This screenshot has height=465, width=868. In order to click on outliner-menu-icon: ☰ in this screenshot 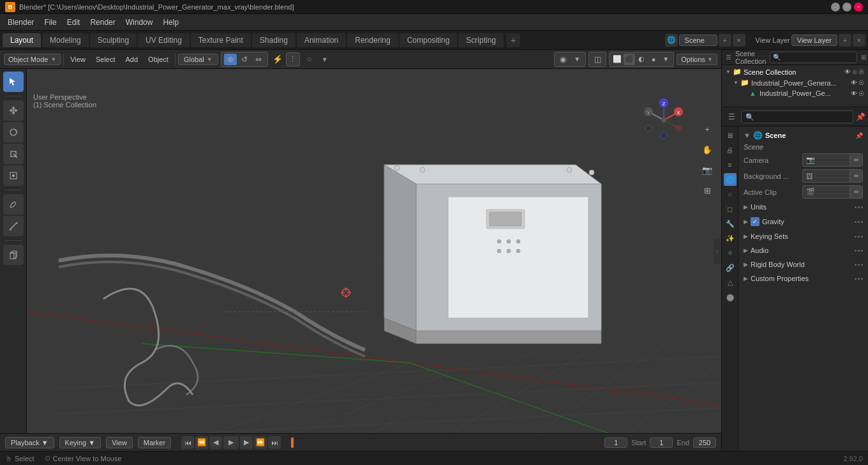, I will do `click(729, 57)`.